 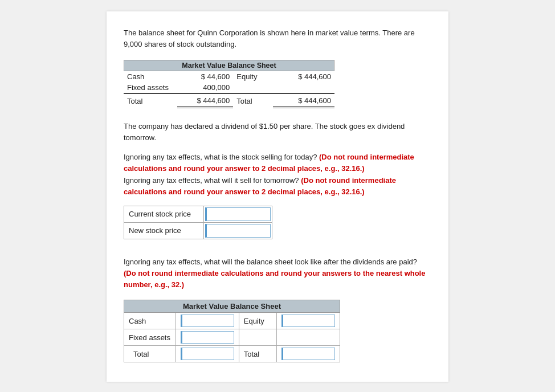 I want to click on bs1-equity-label: Equity, so click(x=253, y=76).